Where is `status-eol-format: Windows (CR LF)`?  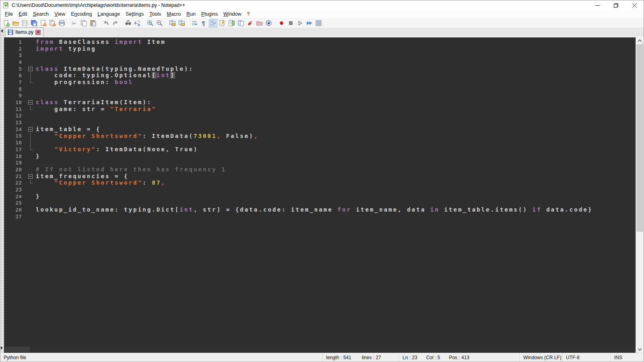
status-eol-format: Windows (CR LF) is located at coordinates (541, 357).